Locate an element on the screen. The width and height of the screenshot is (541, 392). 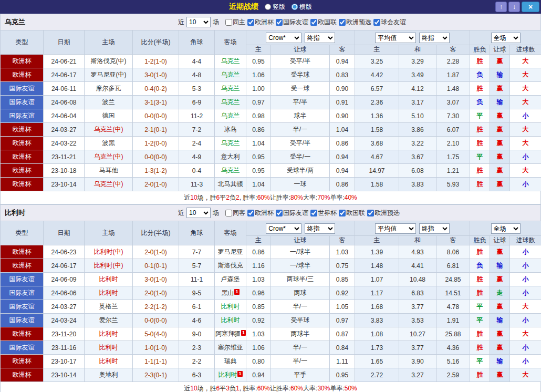
layout-horizontal-option: 横版 is located at coordinates (301, 7).